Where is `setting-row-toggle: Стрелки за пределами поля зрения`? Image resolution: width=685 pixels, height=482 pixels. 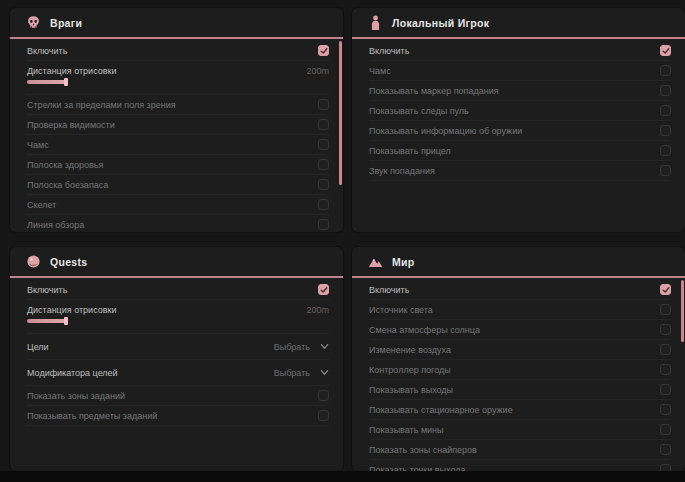
setting-row-toggle: Стрелки за пределами поля зрения is located at coordinates (178, 105).